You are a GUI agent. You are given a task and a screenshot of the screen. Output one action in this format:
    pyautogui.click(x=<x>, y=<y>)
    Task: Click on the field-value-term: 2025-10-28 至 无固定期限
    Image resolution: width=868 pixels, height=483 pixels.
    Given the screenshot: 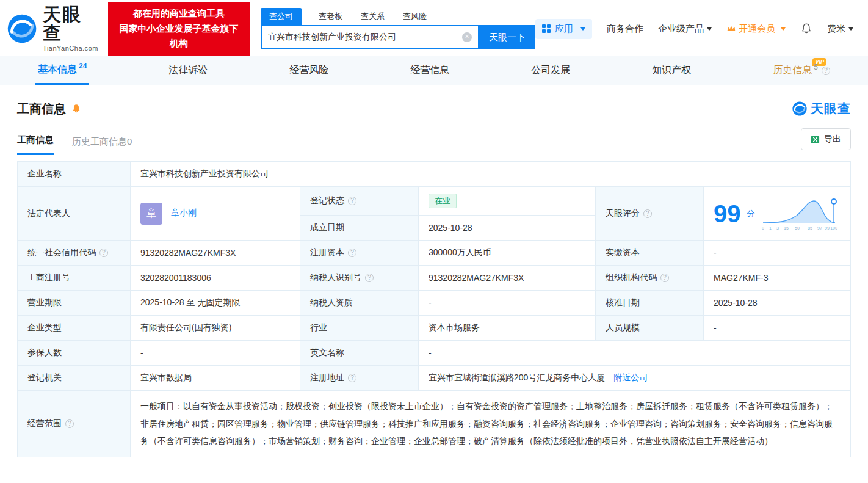 What is the action you would take?
    pyautogui.click(x=215, y=303)
    